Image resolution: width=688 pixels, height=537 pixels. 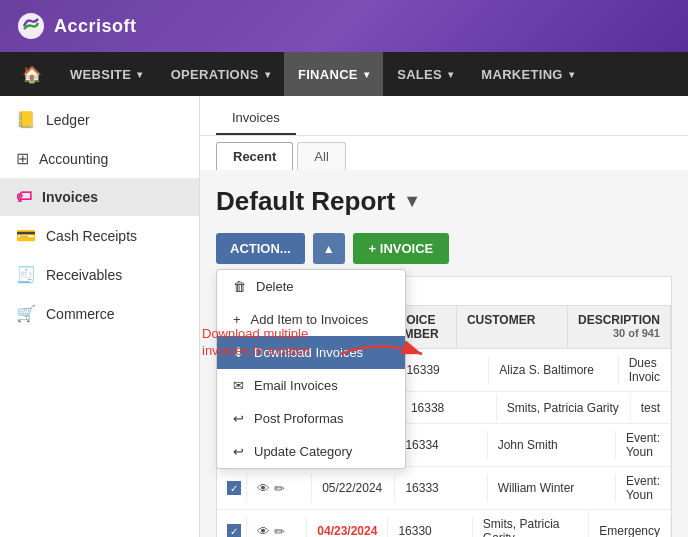 What do you see at coordinates (237, 320) in the screenshot?
I see `add-icon: +` at bounding box center [237, 320].